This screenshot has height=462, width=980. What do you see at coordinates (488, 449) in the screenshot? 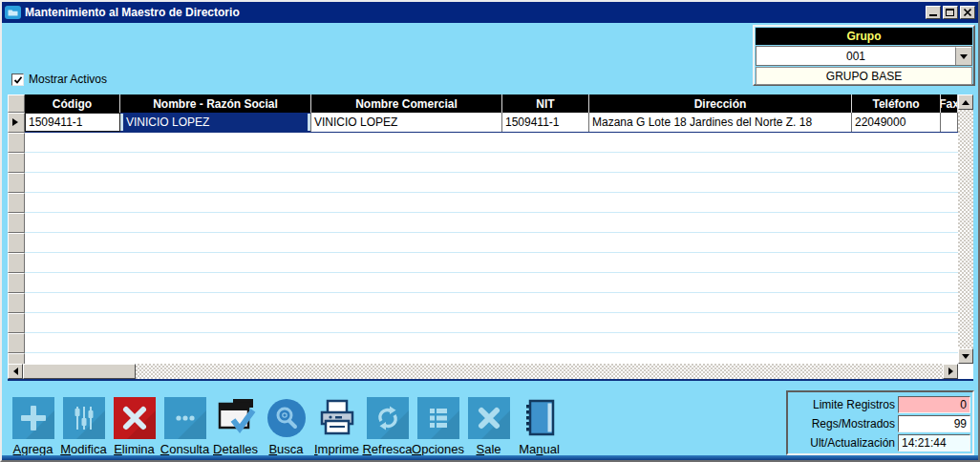
I see `sale-label: Sale` at bounding box center [488, 449].